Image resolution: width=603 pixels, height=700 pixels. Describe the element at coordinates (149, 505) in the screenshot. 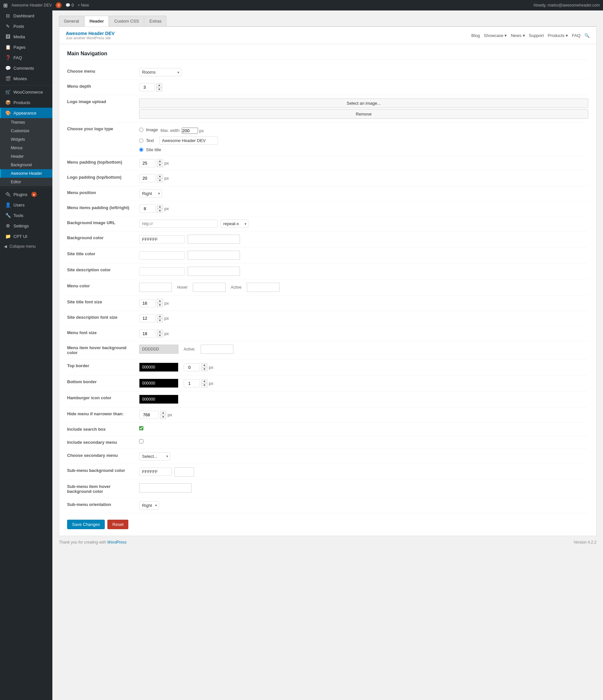

I see `submenu-orientation-select: Right Left` at that location.